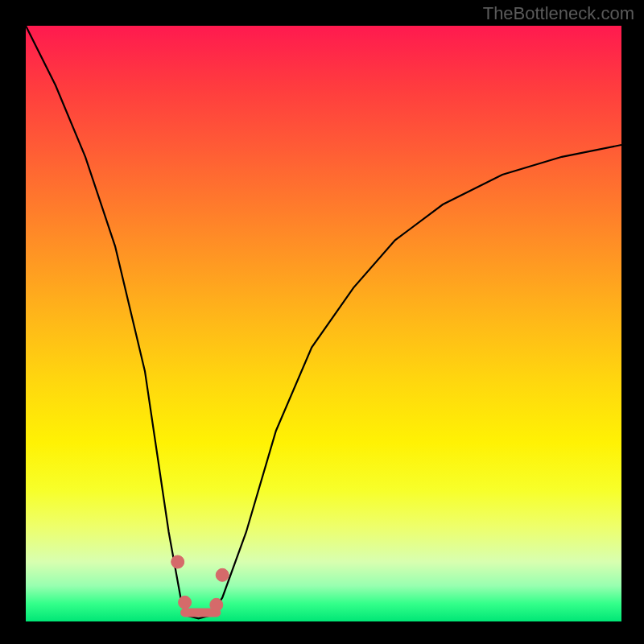  Describe the element at coordinates (185, 602) in the screenshot. I see `marker-left-lower` at that location.